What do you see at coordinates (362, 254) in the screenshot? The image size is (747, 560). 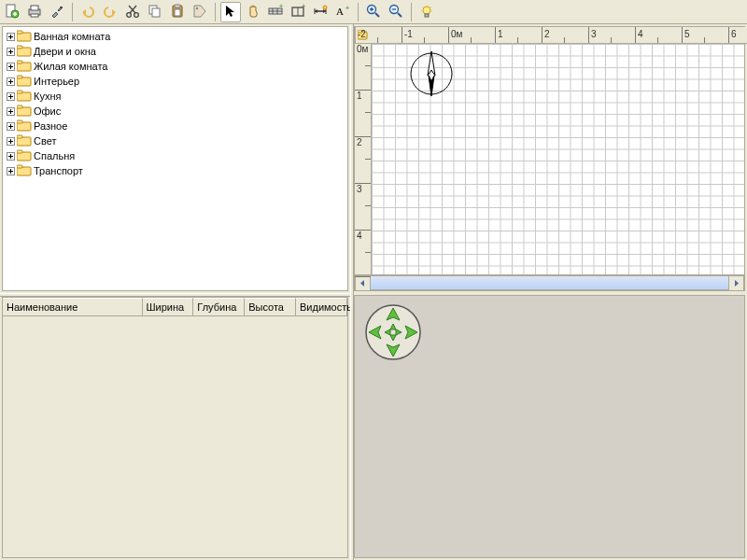 I see `ruler-y-tick: 4` at bounding box center [362, 254].